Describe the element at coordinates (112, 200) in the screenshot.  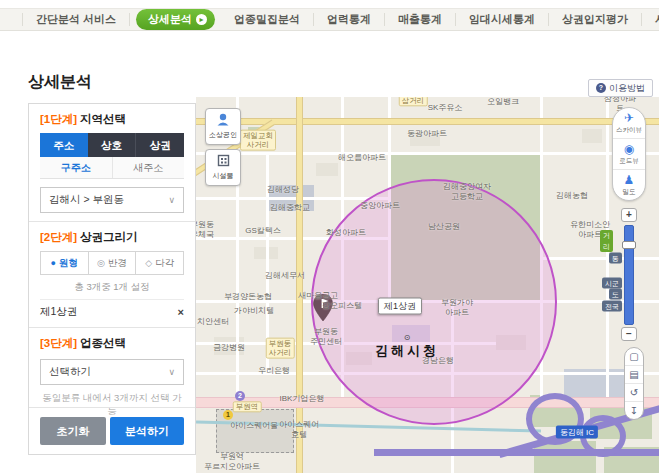
I see `region-select: 김해시 > 부원동 ∨` at that location.